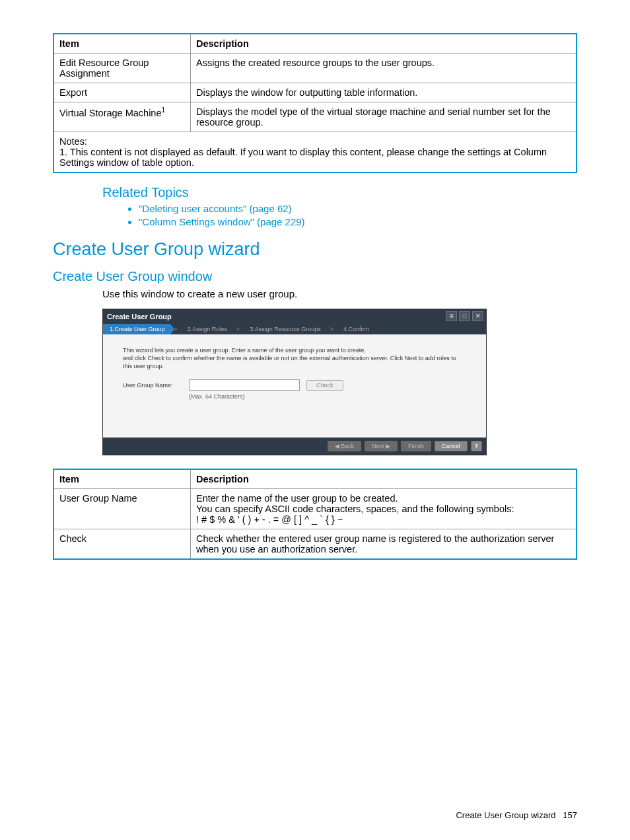 The height and width of the screenshot is (840, 630). I want to click on wizard-step-3: 3.Assign Resource Groups, so click(285, 329).